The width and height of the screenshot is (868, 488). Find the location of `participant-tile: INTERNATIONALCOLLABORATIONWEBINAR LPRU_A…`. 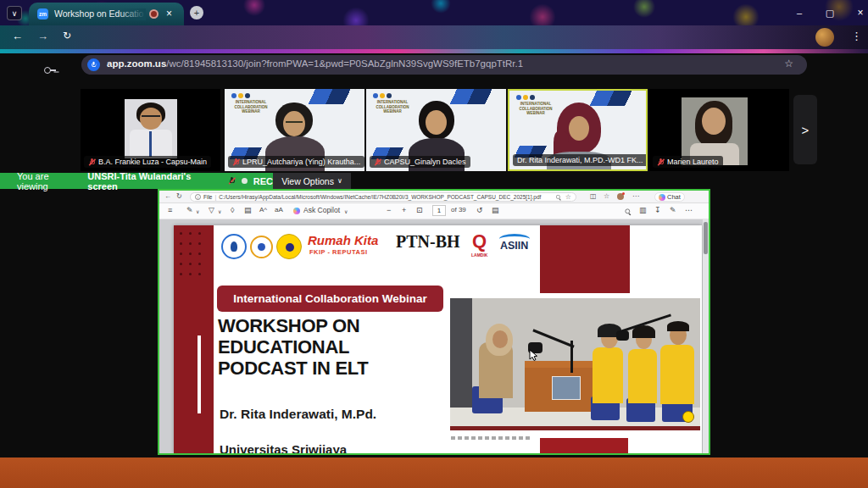

participant-tile: INTERNATIONALCOLLABORATIONWEBINAR LPRU_A… is located at coordinates (295, 130).